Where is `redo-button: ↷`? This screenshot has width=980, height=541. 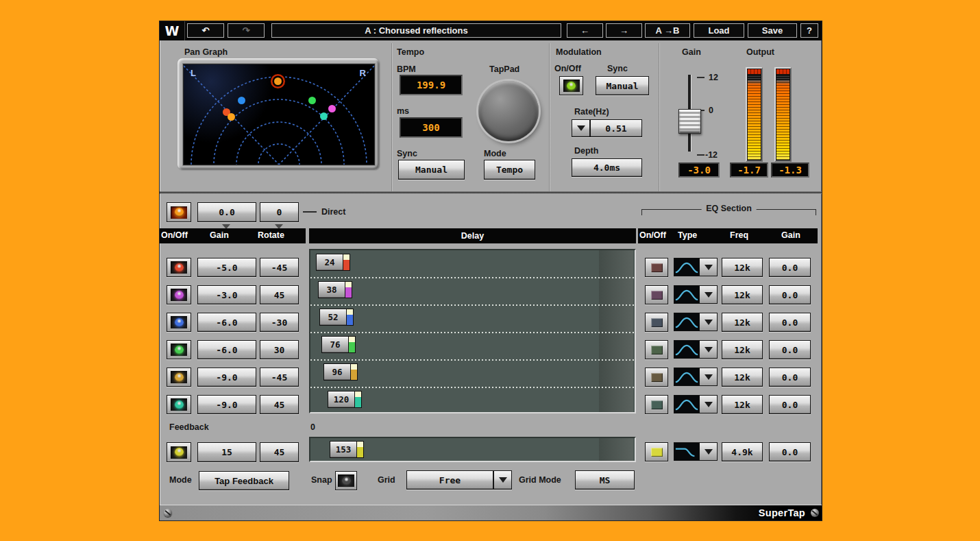 redo-button: ↷ is located at coordinates (246, 30).